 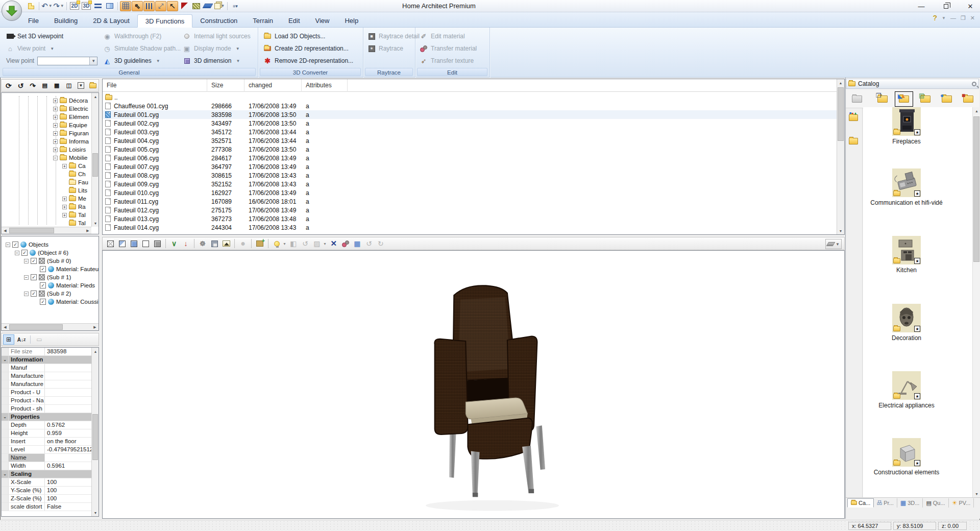 I want to click on property-section-scaling: ⌄Scaling, so click(x=47, y=474).